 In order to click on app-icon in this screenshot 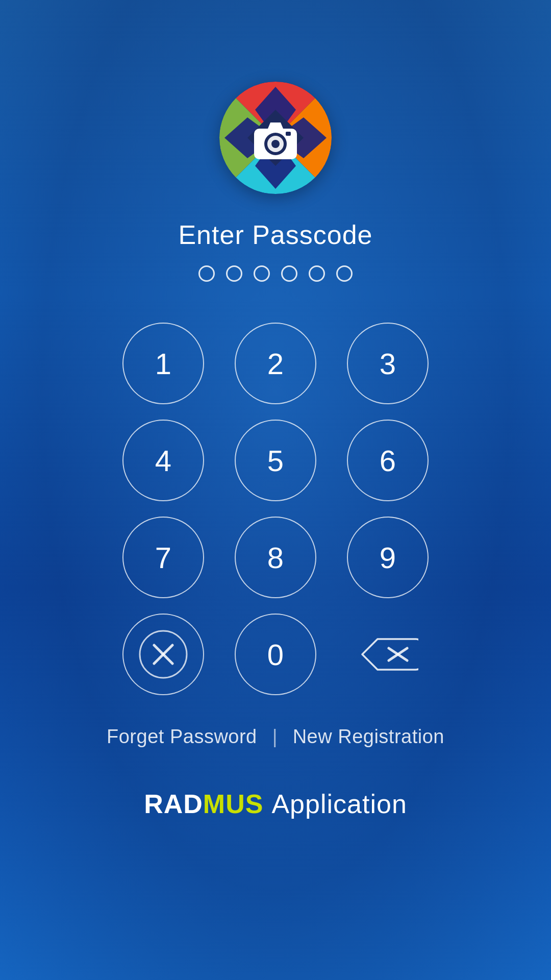, I will do `click(276, 138)`.